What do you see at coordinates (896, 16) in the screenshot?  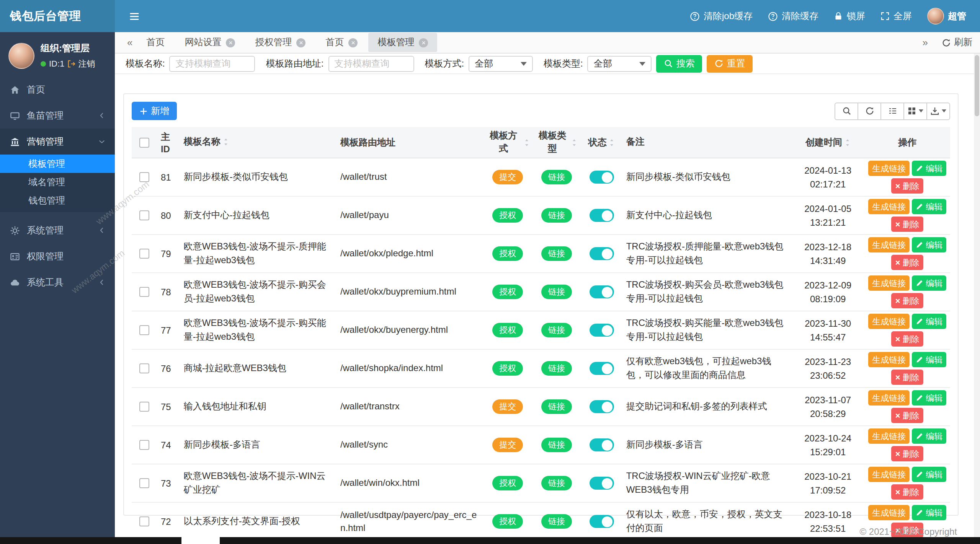 I see `fullscreen-button: 全屏` at bounding box center [896, 16].